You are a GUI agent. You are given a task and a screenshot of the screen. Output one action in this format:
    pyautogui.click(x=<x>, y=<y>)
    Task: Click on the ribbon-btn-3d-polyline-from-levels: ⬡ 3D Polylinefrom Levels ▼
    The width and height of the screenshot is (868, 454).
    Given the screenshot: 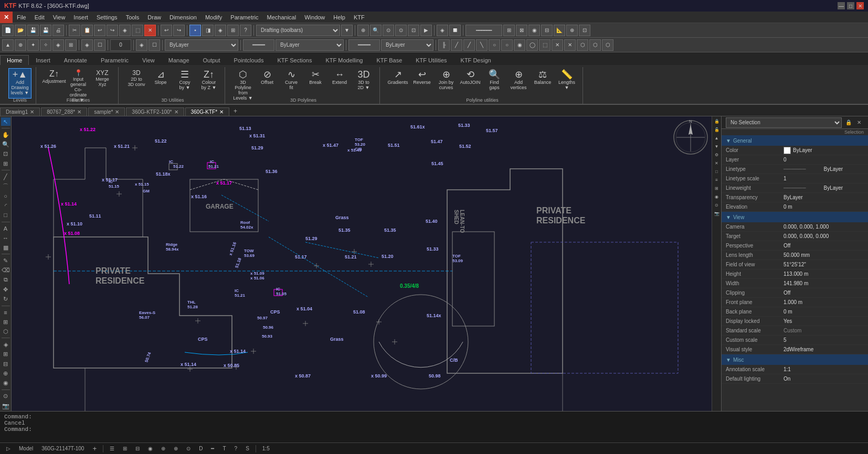 What is the action you would take?
    pyautogui.click(x=243, y=83)
    